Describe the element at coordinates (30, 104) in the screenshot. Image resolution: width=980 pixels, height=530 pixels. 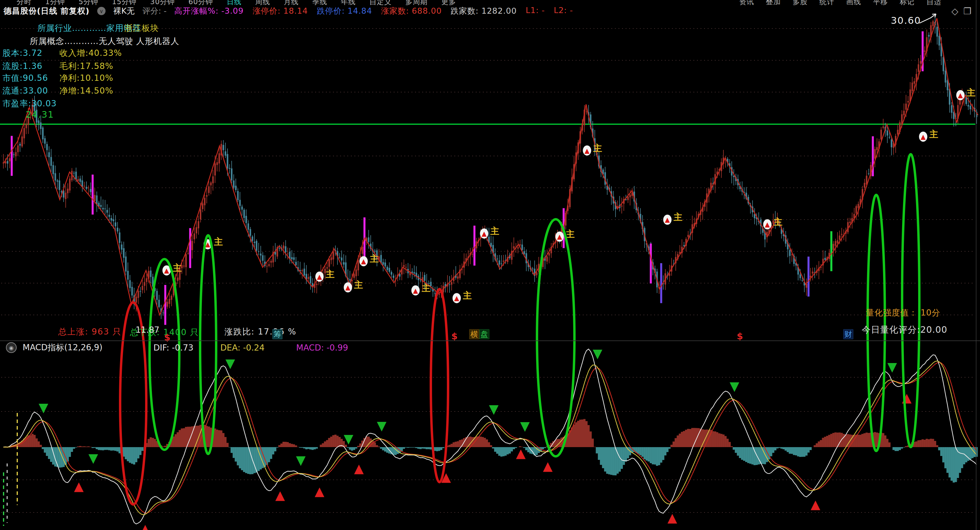
I see `stat-市盈率: 市盈率:30.03` at that location.